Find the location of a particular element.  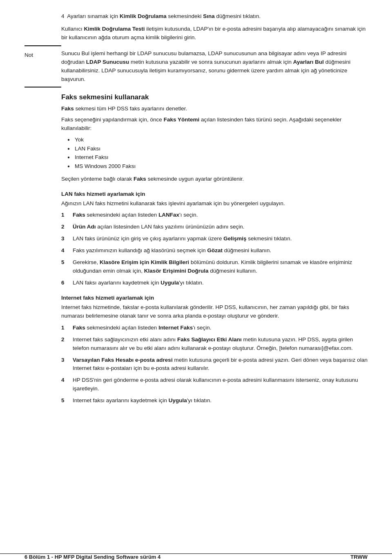

internet-step-1-content: Faks sekmesindeki açılan listeden Intern… is located at coordinates (220, 328).